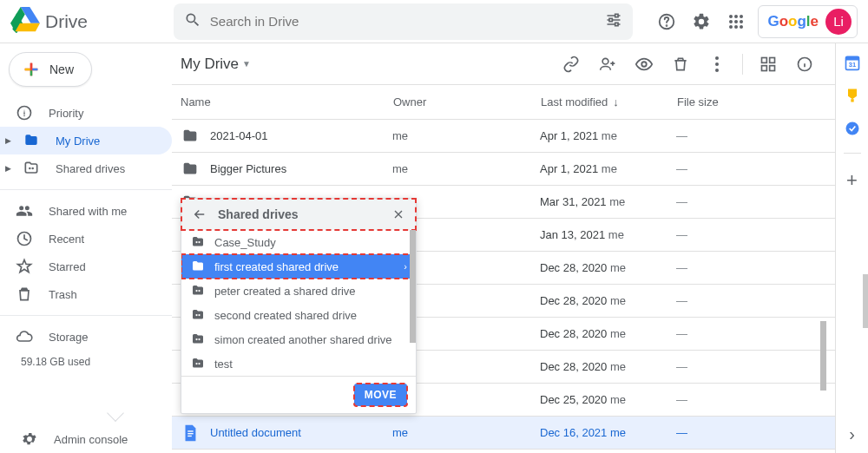  I want to click on google-logo-text: Google, so click(793, 22).